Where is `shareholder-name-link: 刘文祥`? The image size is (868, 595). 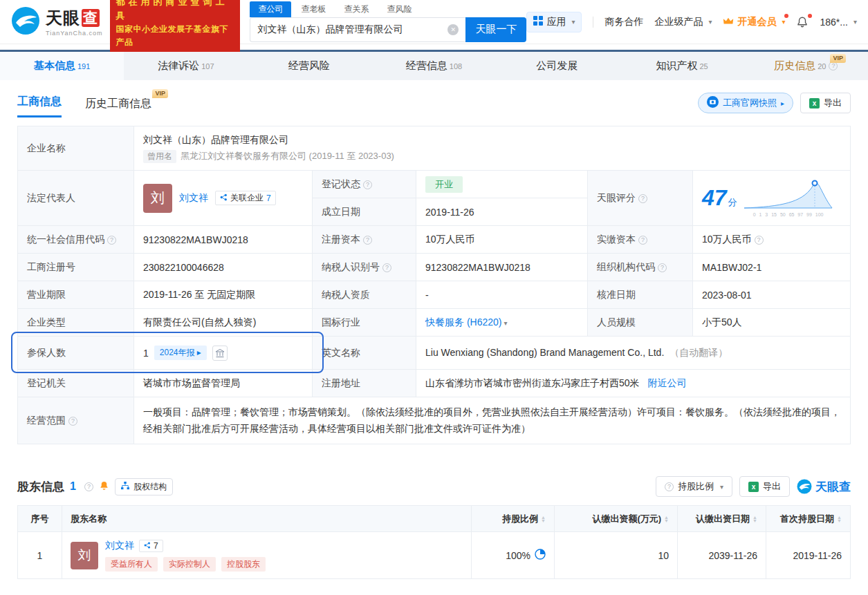
shareholder-name-link: 刘文祥 is located at coordinates (120, 546).